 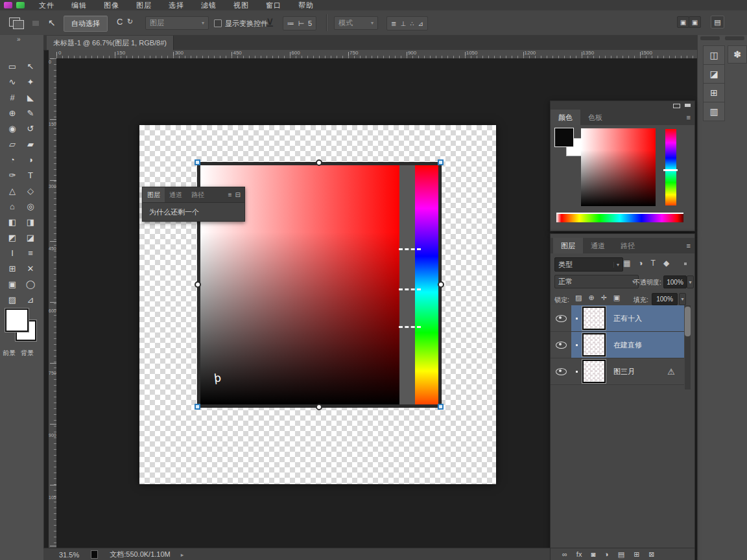 I want to click on tool-button: ∿, so click(x=12, y=82).